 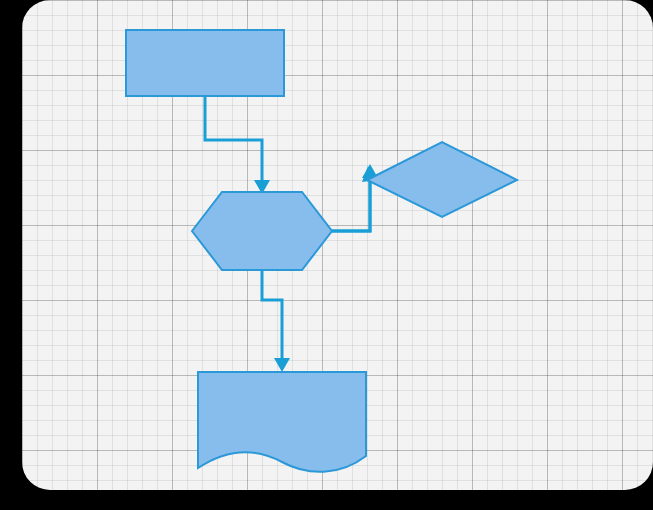 I want to click on edge-n2-n4, so click(x=276, y=321).